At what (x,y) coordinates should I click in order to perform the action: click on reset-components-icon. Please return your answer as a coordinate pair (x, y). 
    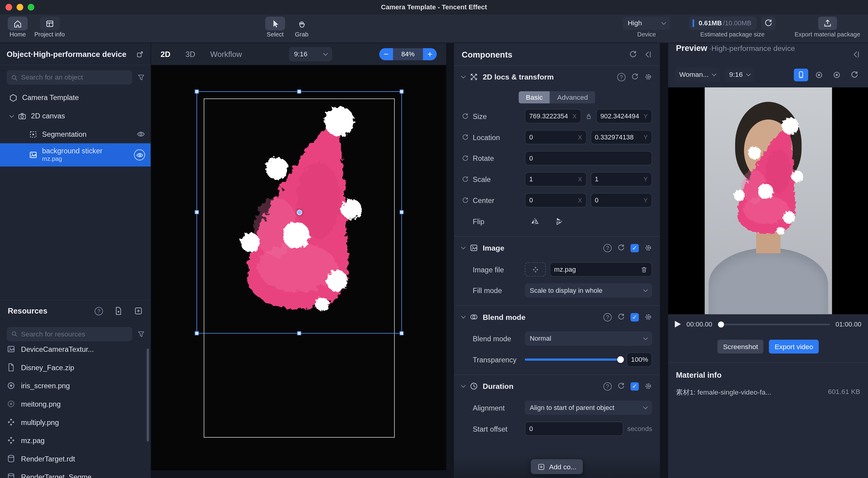
    Looking at the image, I should click on (633, 54).